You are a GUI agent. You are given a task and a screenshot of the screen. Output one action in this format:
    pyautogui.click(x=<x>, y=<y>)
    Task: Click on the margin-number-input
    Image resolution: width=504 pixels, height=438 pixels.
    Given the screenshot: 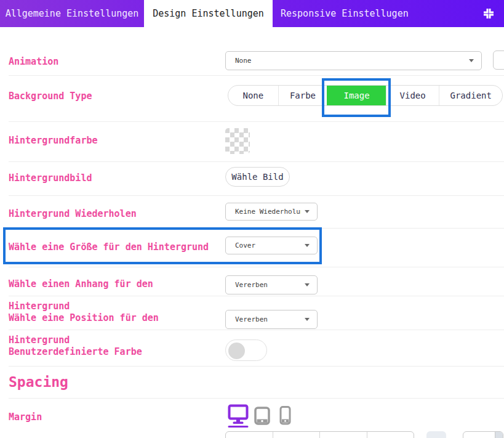 What is the action you would take?
    pyautogui.click(x=483, y=435)
    